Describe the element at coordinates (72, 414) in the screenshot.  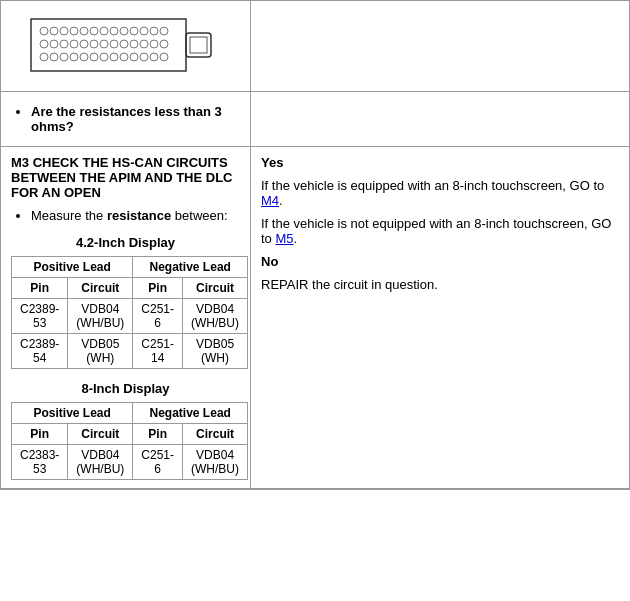
I see `pos-lead-header-8: Positive Lead` at that location.